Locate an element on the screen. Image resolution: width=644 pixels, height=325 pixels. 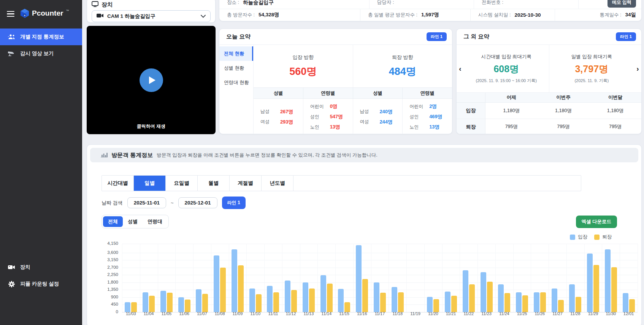
tab-seasonal: 계절별 is located at coordinates (246, 183).